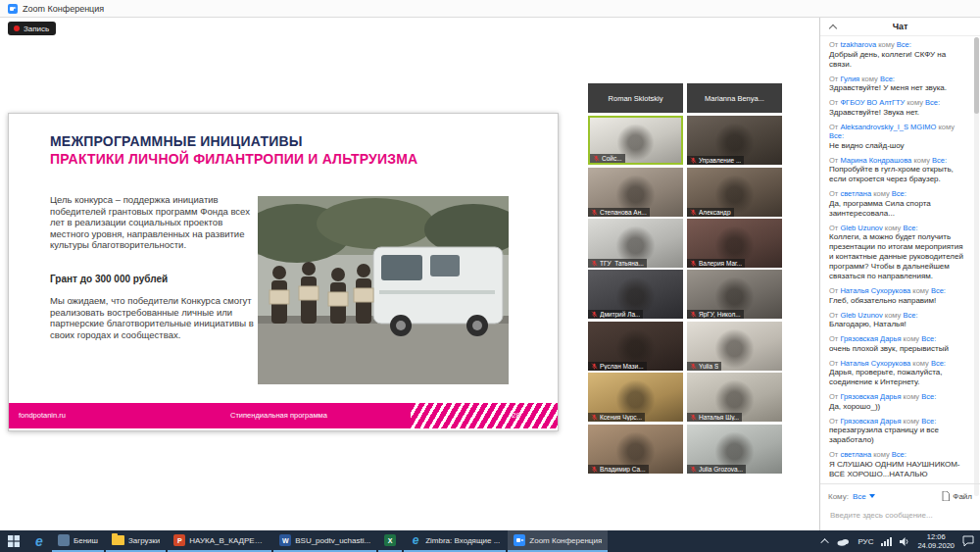 This screenshot has width=980, height=552. Describe the element at coordinates (135, 541) in the screenshot. I see `taskbar-window-downloads: Загрузки` at that location.